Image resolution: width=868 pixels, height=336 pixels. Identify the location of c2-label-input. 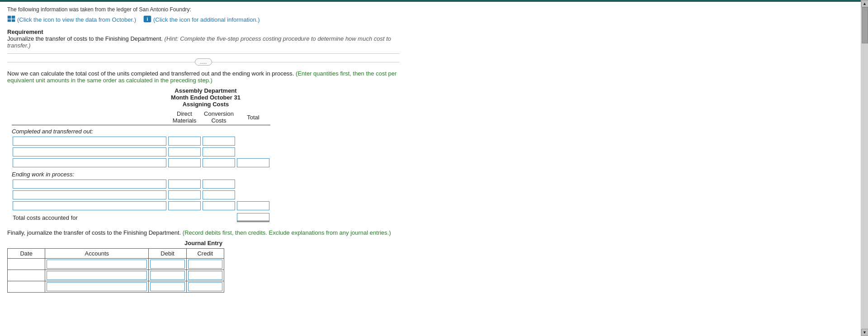
(90, 152).